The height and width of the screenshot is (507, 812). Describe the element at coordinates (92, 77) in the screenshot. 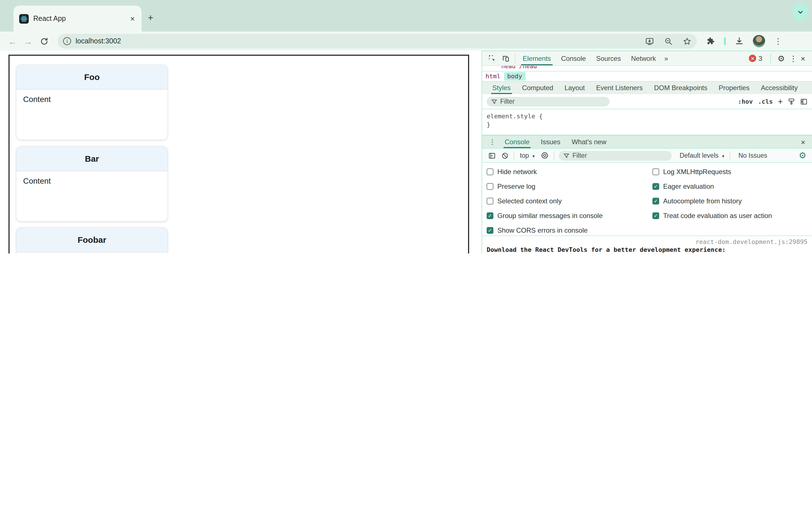

I see `card-title: Foo` at that location.